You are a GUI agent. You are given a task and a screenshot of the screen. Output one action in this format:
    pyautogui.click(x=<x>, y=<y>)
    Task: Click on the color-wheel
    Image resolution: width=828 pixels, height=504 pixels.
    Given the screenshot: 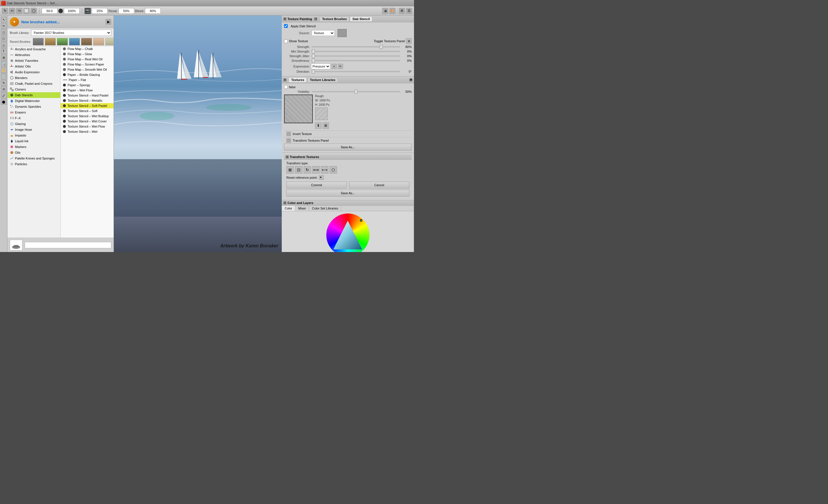 What is the action you would take?
    pyautogui.click(x=348, y=233)
    